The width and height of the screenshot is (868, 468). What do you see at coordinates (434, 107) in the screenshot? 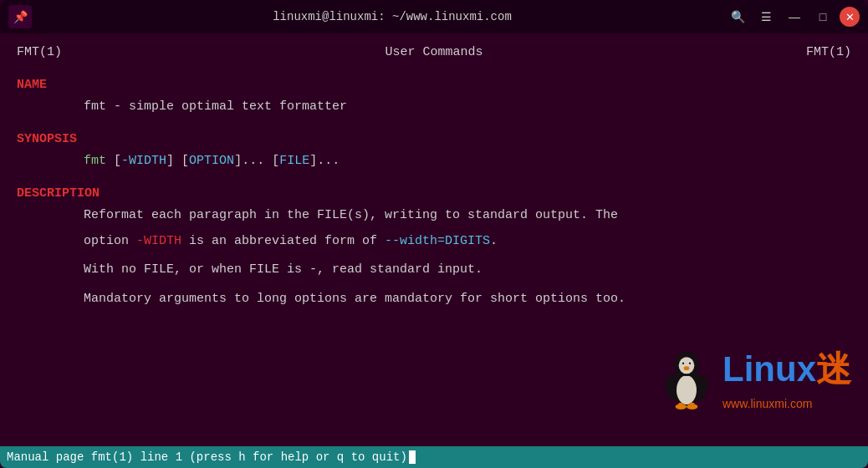
I see `name-content: fmt - simple optimal text formatter` at bounding box center [434, 107].